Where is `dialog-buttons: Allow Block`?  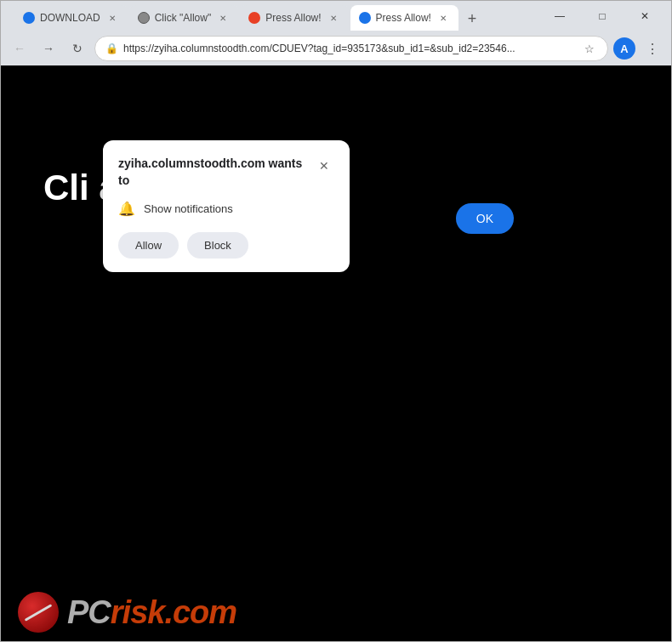
dialog-buttons: Allow Block is located at coordinates (226, 245).